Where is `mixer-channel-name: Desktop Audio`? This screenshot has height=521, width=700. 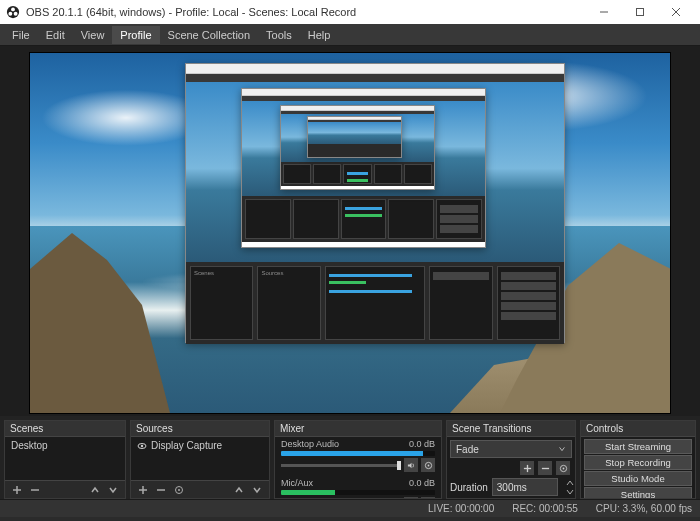 mixer-channel-name: Desktop Audio is located at coordinates (310, 444).